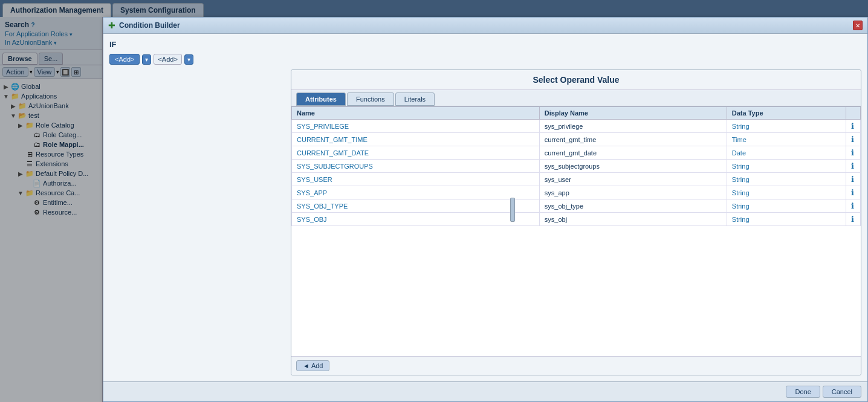  I want to click on row-display-name: sys_obj_type, so click(633, 206).